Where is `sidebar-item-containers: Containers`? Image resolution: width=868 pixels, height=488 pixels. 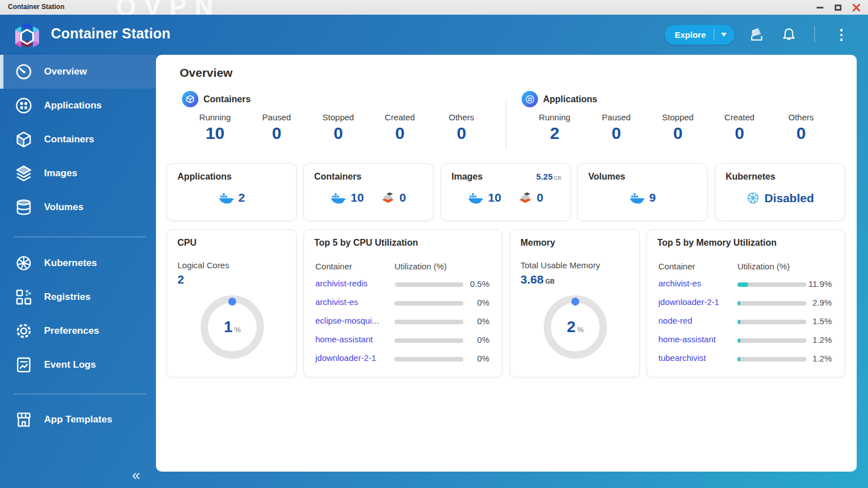
sidebar-item-containers: Containers is located at coordinates (78, 140).